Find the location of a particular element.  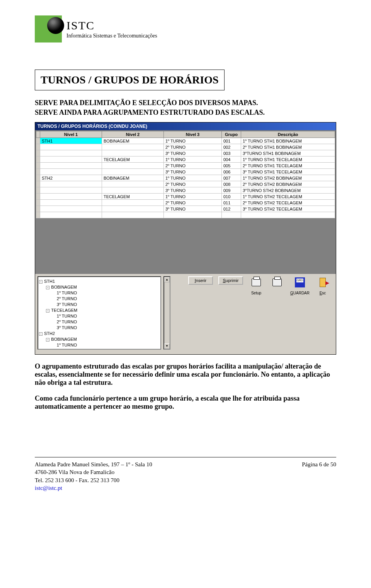

printer-setup-icon is located at coordinates (256, 282).